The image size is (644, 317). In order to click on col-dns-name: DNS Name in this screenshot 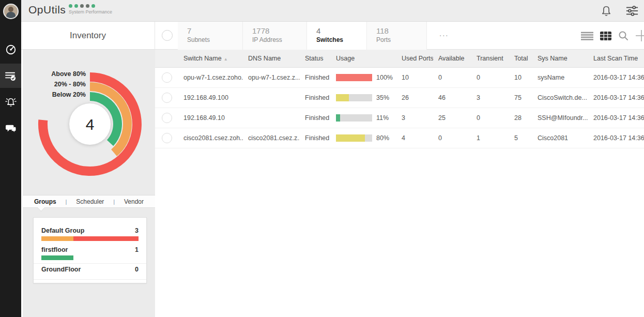, I will do `click(271, 58)`.